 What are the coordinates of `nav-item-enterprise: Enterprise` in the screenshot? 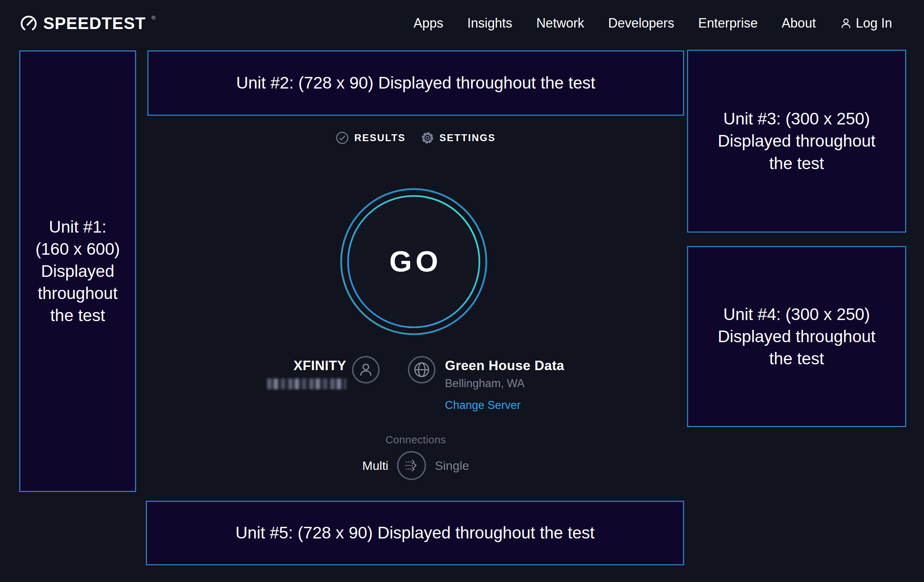 It's located at (728, 23).